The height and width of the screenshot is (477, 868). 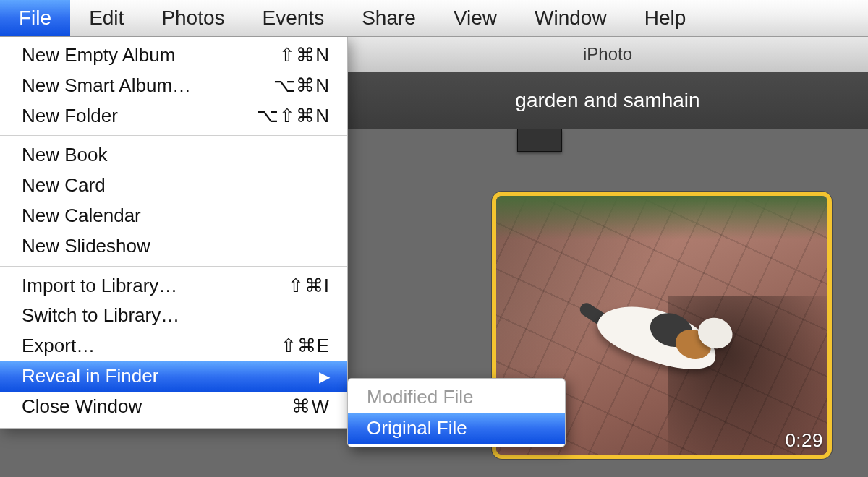 I want to click on menubar-item-photos: Photos, so click(x=192, y=18).